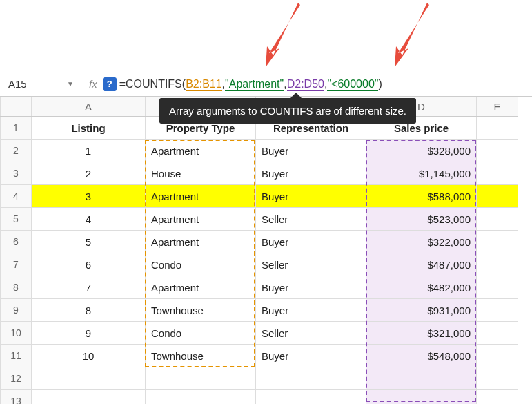 Image resolution: width=532 pixels, height=404 pixels. Describe the element at coordinates (17, 107) in the screenshot. I see `select-all-corner` at that location.